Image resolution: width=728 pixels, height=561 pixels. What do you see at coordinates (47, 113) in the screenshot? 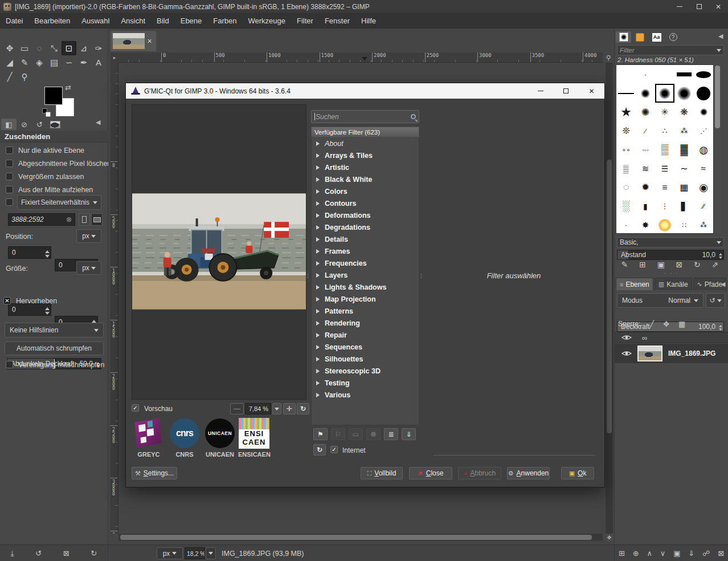
I see `default-colors-icon` at bounding box center [47, 113].